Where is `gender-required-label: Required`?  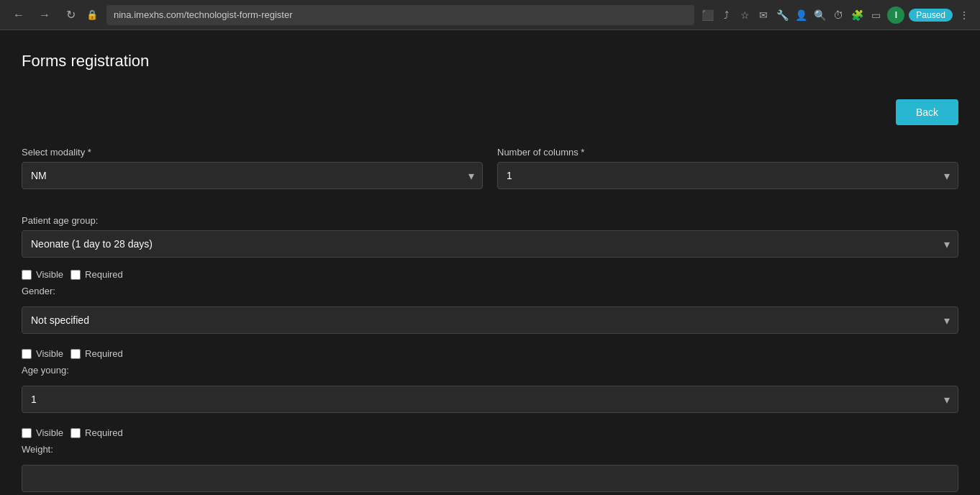 gender-required-label: Required is located at coordinates (104, 275).